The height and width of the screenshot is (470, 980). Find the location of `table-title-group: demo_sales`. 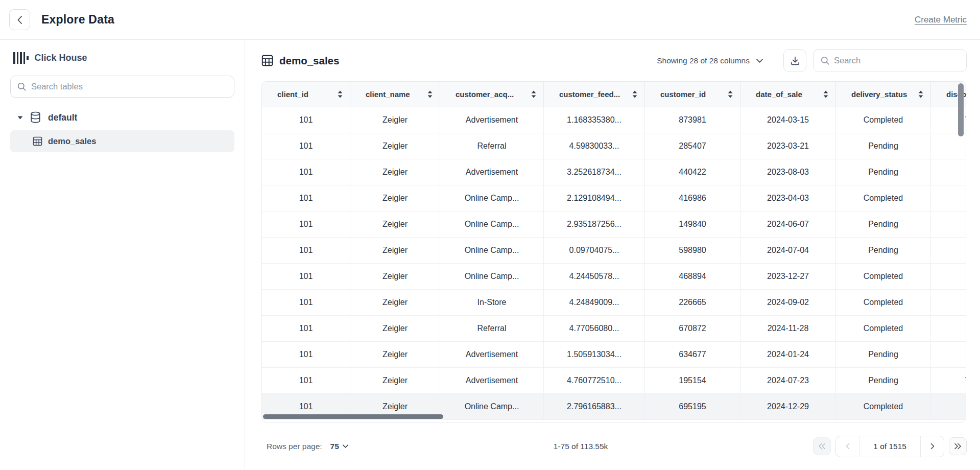

table-title-group: demo_sales is located at coordinates (300, 61).